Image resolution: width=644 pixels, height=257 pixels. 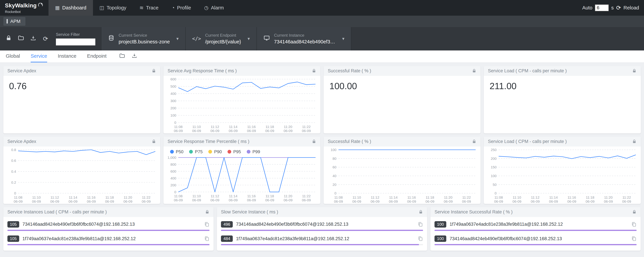 I want to click on p99-dot, so click(x=248, y=152).